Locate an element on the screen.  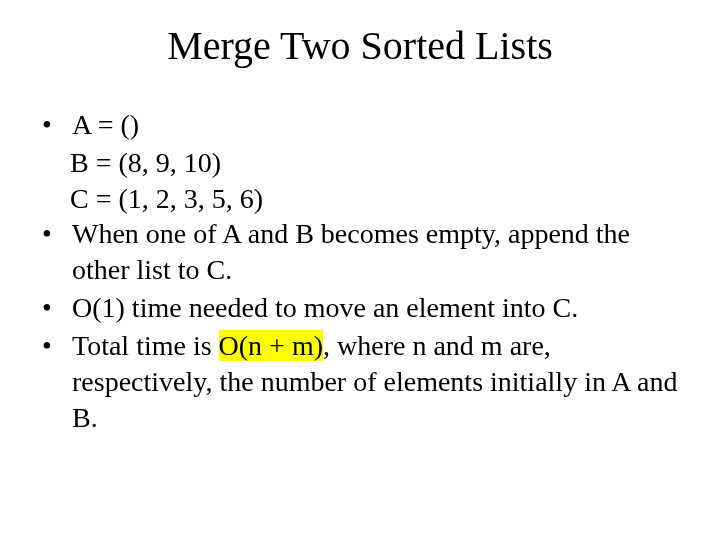
bullet-item: • O(1) time needed to move an element in… is located at coordinates (360, 308).